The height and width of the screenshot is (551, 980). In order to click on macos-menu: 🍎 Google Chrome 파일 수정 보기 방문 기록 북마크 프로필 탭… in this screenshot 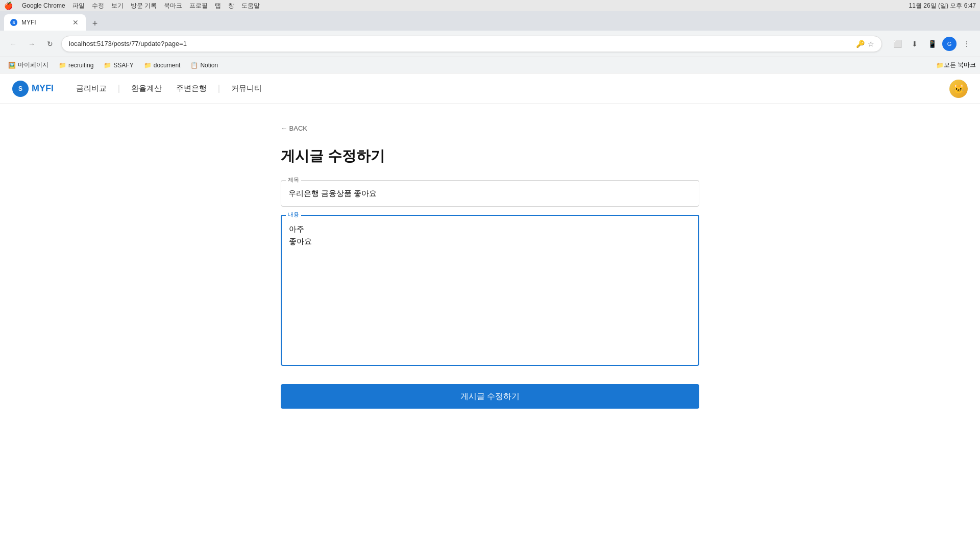, I will do `click(134, 6)`.